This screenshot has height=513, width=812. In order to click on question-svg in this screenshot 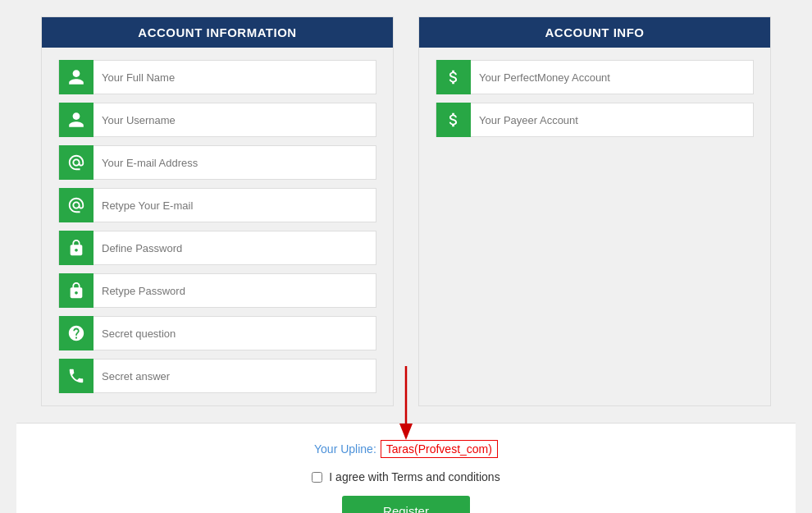, I will do `click(76, 333)`.